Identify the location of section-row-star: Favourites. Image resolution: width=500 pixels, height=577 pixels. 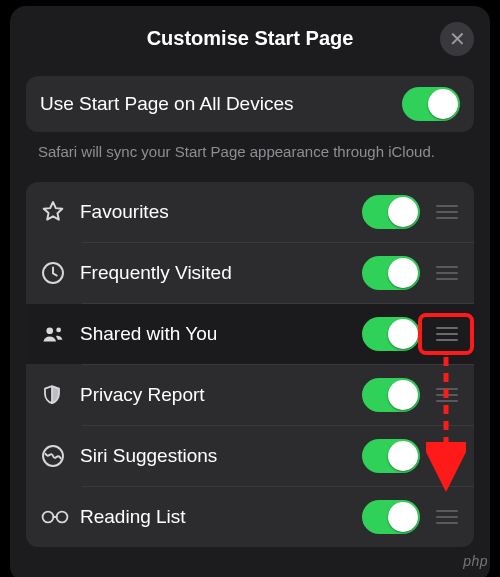
(250, 212).